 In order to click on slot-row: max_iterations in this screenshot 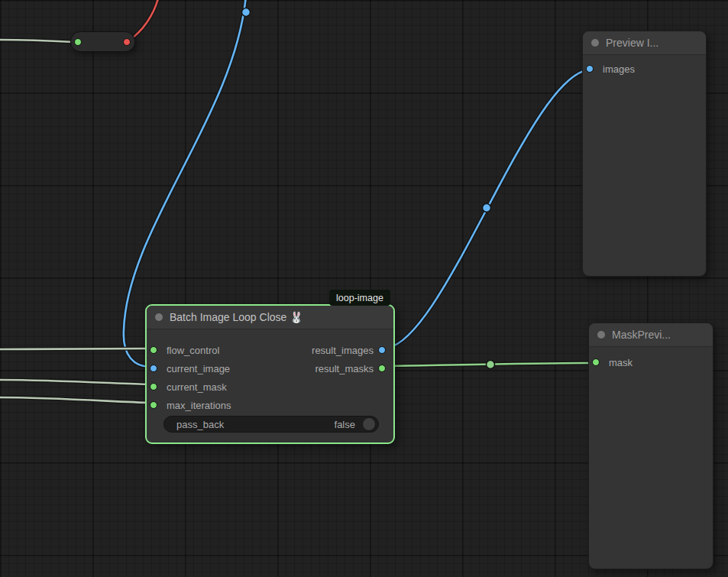, I will do `click(270, 405)`.